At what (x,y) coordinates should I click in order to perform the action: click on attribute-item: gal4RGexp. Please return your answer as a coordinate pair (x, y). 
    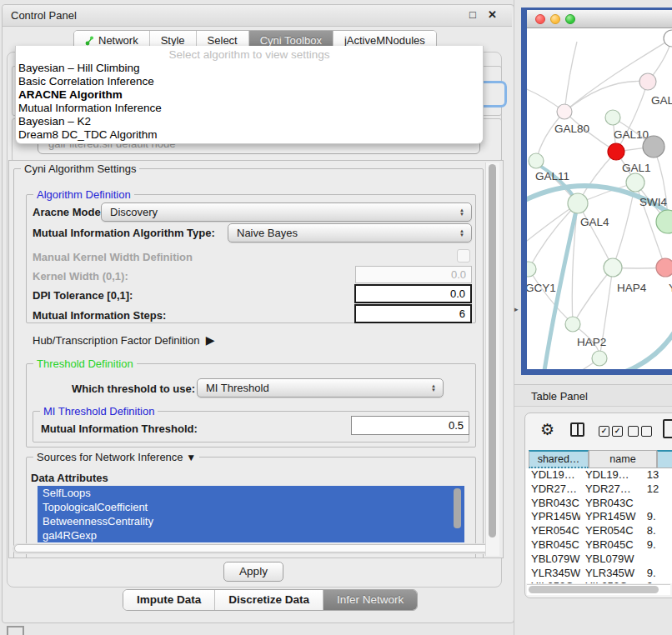
    Looking at the image, I should click on (251, 535).